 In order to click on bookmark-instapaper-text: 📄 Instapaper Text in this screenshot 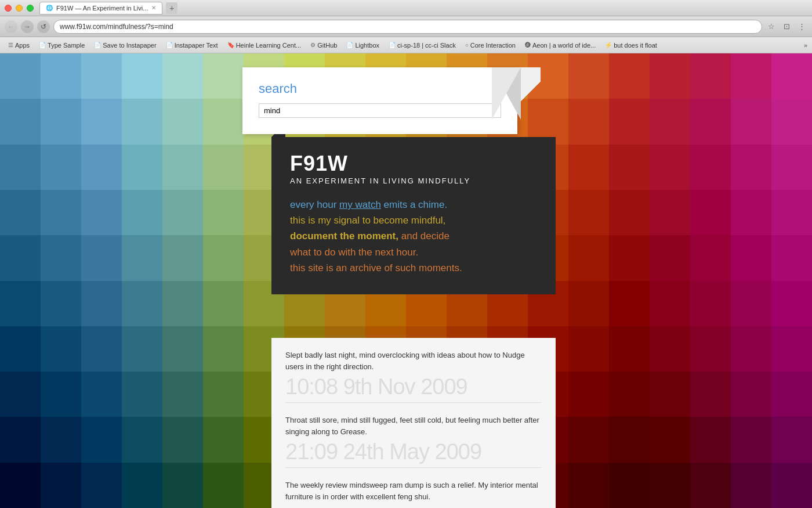, I will do `click(192, 45)`.